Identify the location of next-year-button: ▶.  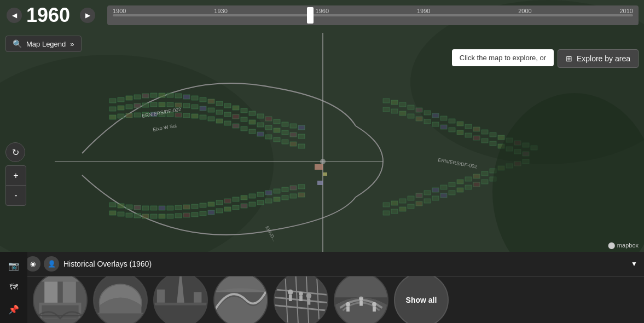
(88, 15).